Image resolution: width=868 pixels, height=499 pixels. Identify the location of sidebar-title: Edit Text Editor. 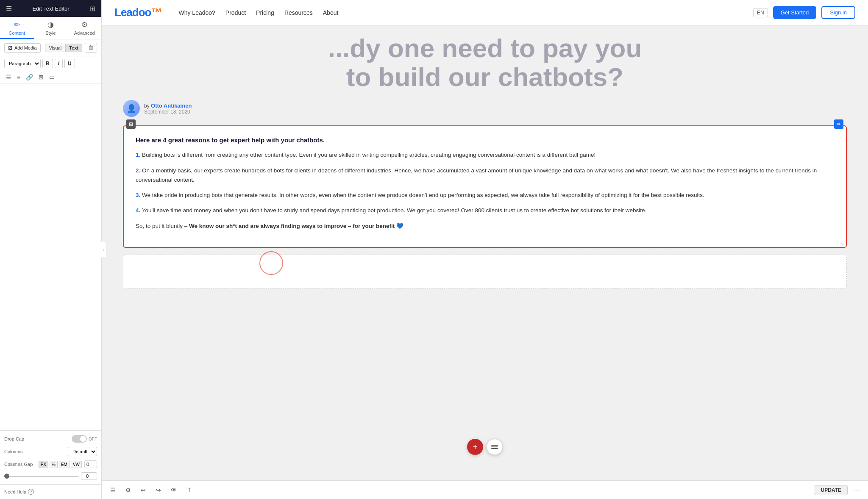
(51, 8).